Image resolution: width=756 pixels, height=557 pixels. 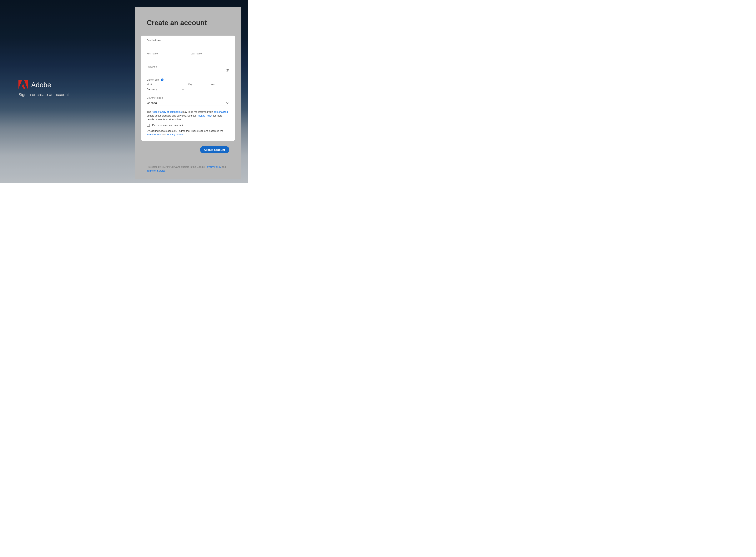 What do you see at coordinates (156, 171) in the screenshot?
I see `google-terms-link: Terms of Service` at bounding box center [156, 171].